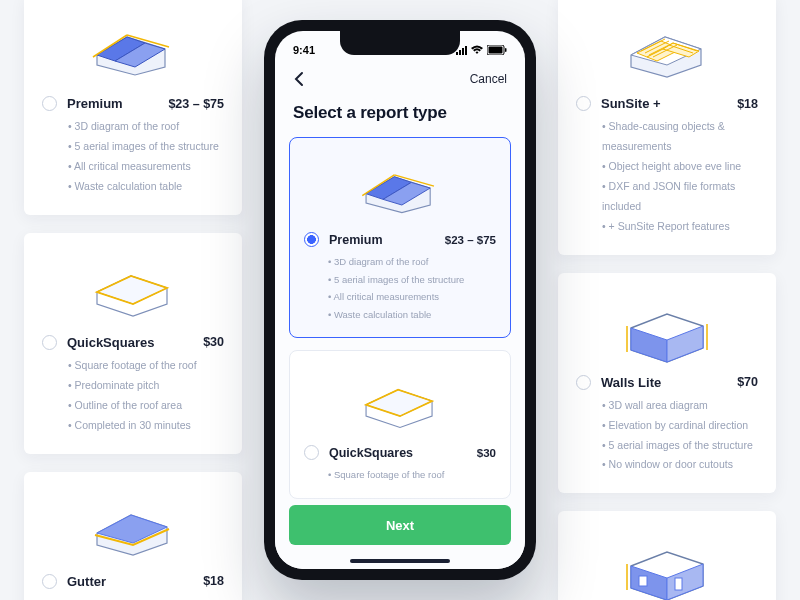  What do you see at coordinates (667, 436) in the screenshot?
I see `feature-list: 3D wall area diagramElevation by cardina…` at bounding box center [667, 436].